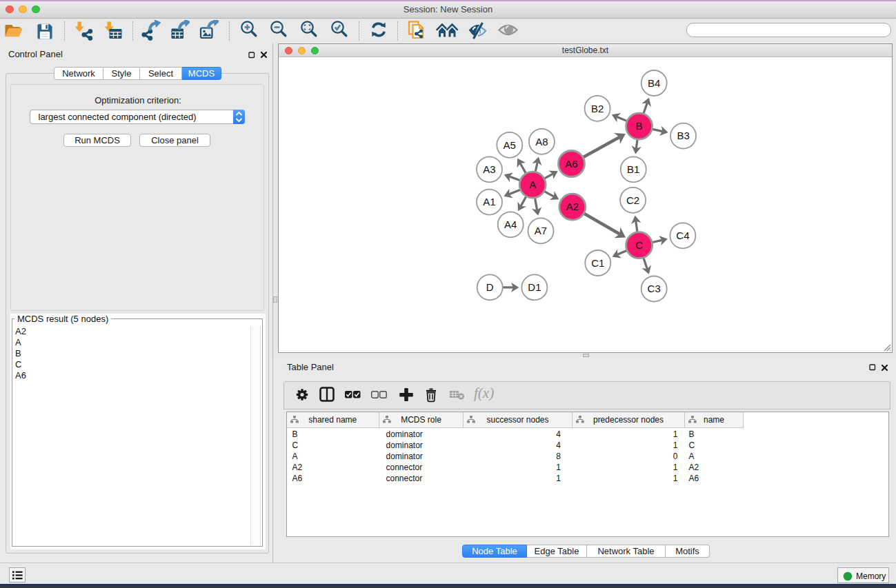 Image resolution: width=896 pixels, height=588 pixels. What do you see at coordinates (683, 135) in the screenshot?
I see `svg-text: B3` at bounding box center [683, 135].